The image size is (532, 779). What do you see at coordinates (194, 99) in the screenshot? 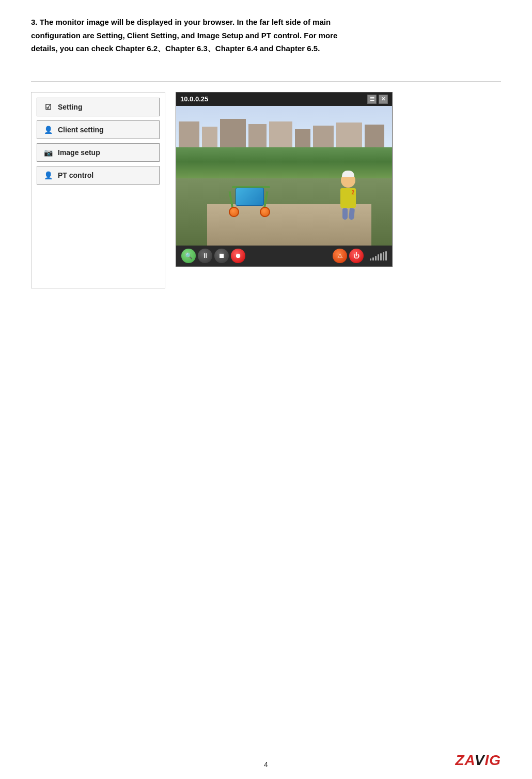
I see `video-ip: 10.0.0.25` at bounding box center [194, 99].